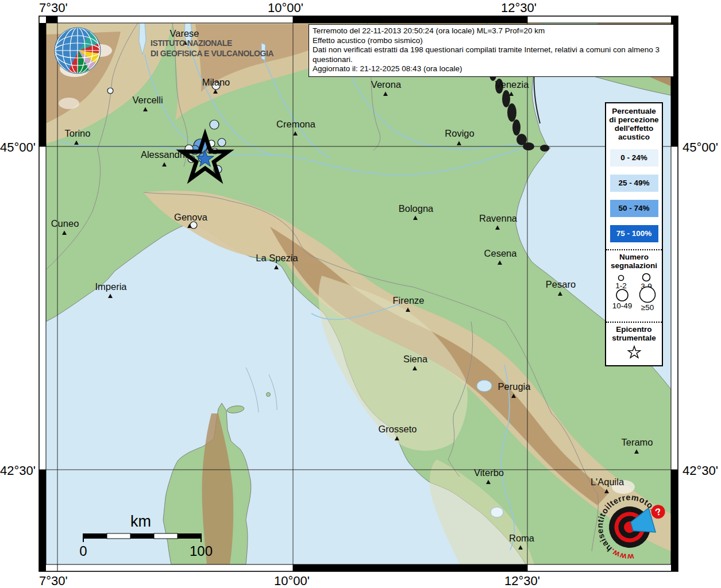 This screenshot has width=721, height=588. I want to click on legend-box: Percentuale di percezione dell'effetto a…, so click(634, 234).